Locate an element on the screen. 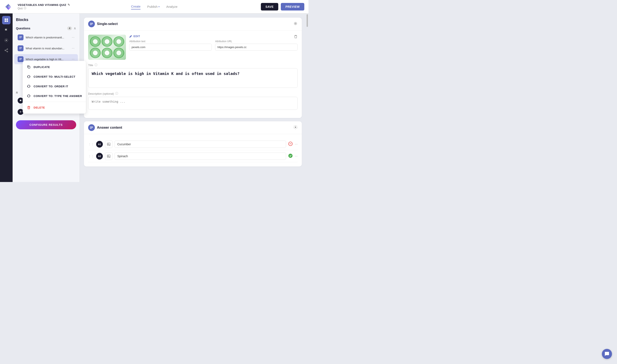  ctx-convert-order: CONVERT TO: ORDER IT is located at coordinates (51, 86).